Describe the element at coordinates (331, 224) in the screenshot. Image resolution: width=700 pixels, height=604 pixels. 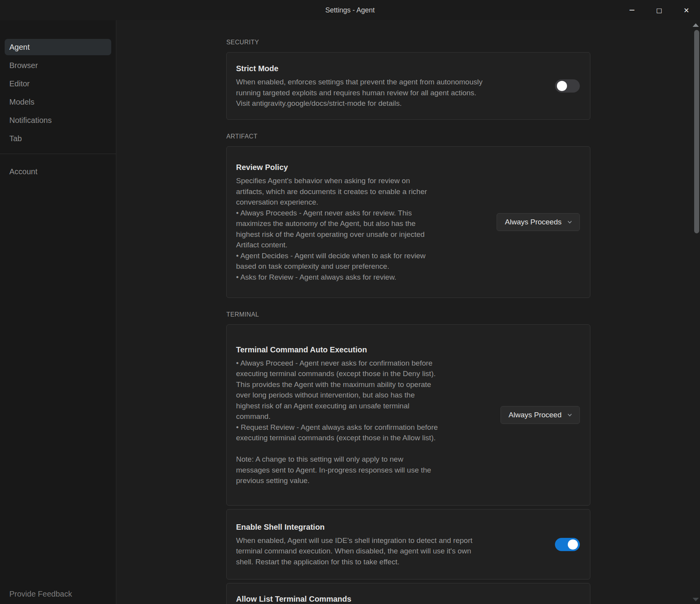
I see `description-line: maximizes the autonomy of the Agent, but…` at that location.